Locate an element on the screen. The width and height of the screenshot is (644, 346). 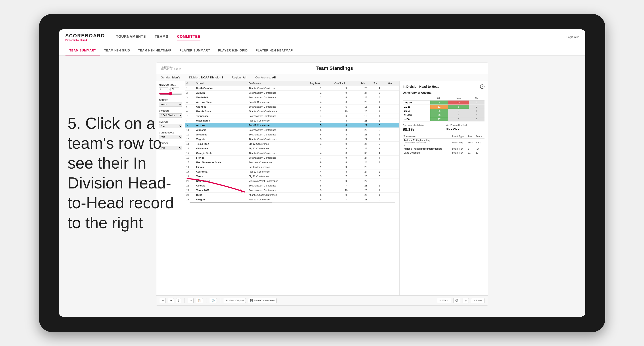
table-row: 3 Vanderbilt Southeastern Conference 2 8… is located at coordinates (292, 97).